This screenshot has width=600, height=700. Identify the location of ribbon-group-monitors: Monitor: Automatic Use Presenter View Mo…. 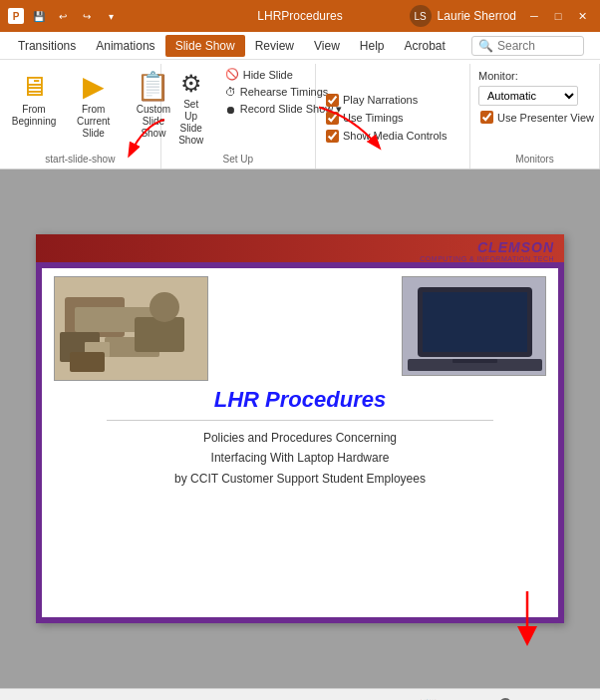
(535, 116).